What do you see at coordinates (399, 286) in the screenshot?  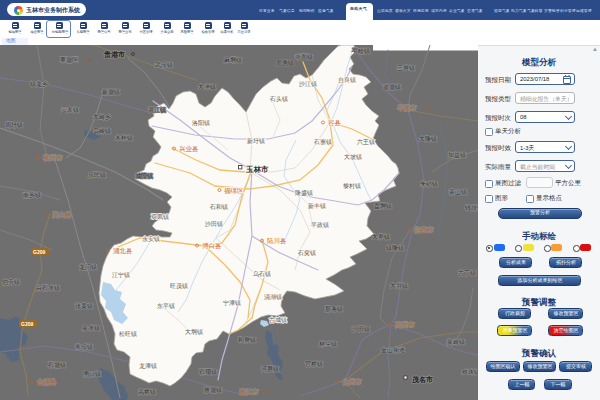 I see `svg-text: 大井镇` at bounding box center [399, 286].